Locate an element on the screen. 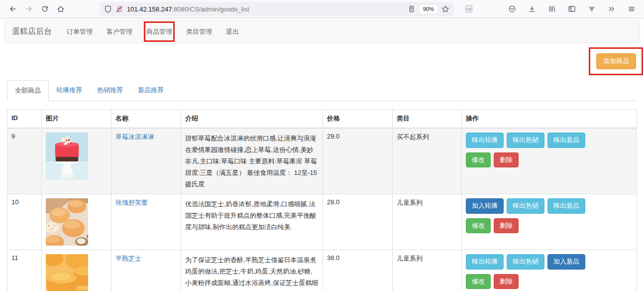 The image size is (644, 291). add-goods-button: 添加商品 is located at coordinates (616, 61).